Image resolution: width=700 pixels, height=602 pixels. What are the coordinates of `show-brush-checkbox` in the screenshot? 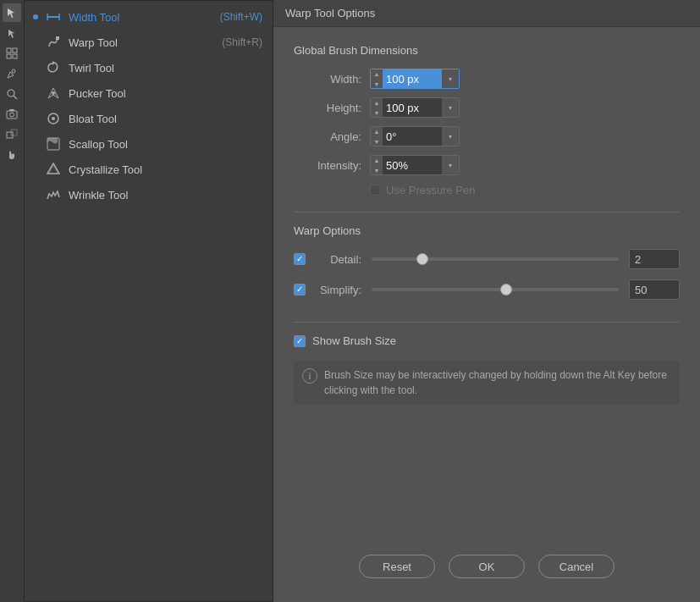 It's located at (300, 341).